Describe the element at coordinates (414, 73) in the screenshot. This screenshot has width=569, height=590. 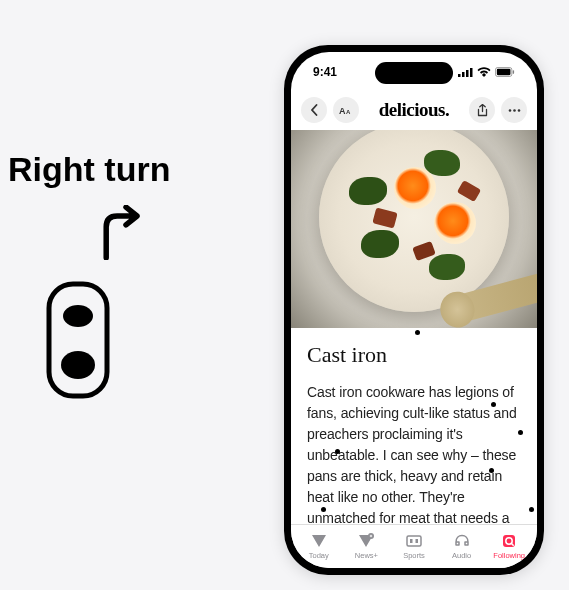
I see `dynamic-island` at that location.